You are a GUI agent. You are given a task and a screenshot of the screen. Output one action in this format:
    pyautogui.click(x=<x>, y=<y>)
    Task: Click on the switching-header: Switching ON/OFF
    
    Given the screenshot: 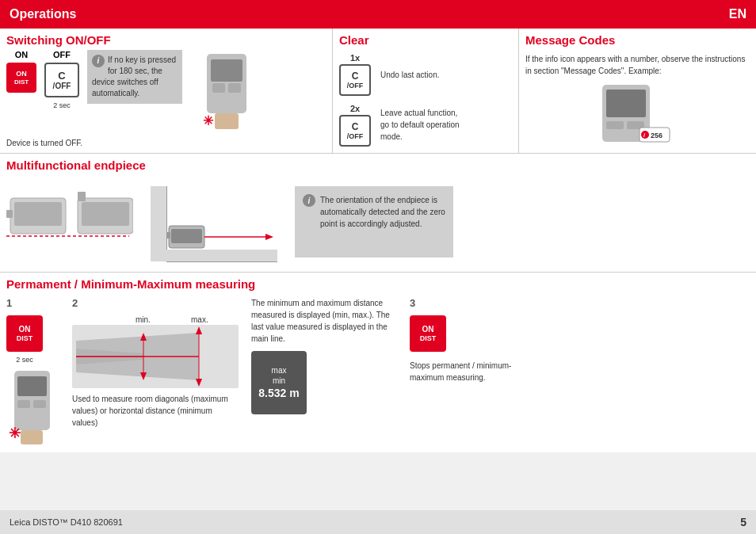 What is the action you would take?
    pyautogui.click(x=166, y=40)
    